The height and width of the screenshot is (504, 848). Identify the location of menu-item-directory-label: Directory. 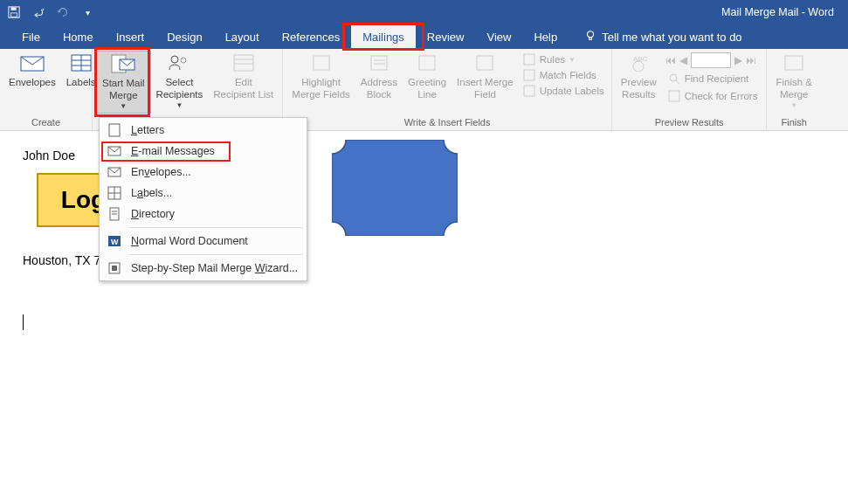
(153, 214).